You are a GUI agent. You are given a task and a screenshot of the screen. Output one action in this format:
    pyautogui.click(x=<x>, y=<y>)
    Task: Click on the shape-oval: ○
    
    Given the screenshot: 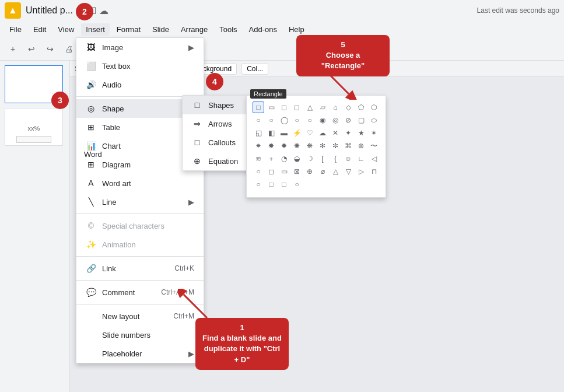 What is the action you would take?
    pyautogui.click(x=310, y=120)
    